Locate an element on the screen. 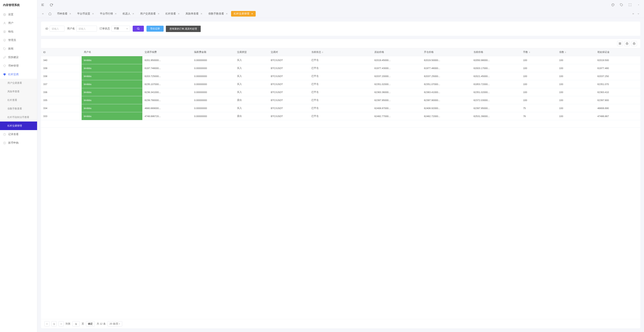 Image resolution: width=644 pixels, height=332 pixels. print-icon is located at coordinates (627, 43).